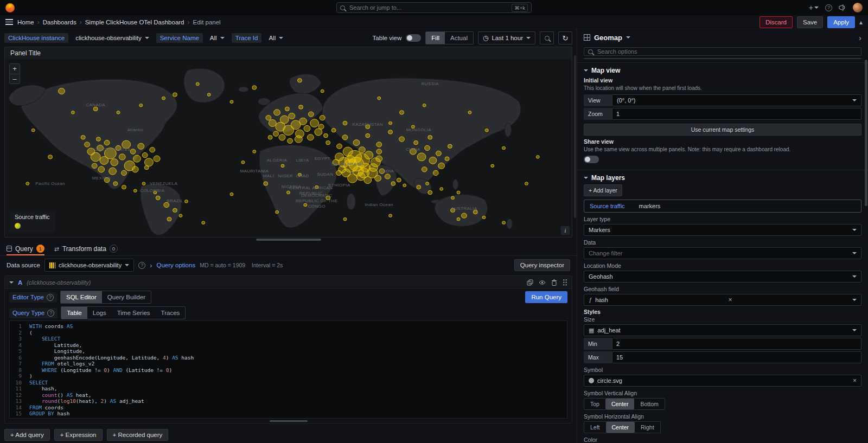 This screenshot has width=868, height=443. Describe the element at coordinates (546, 297) in the screenshot. I see `run-query-button: Run Query` at that location.